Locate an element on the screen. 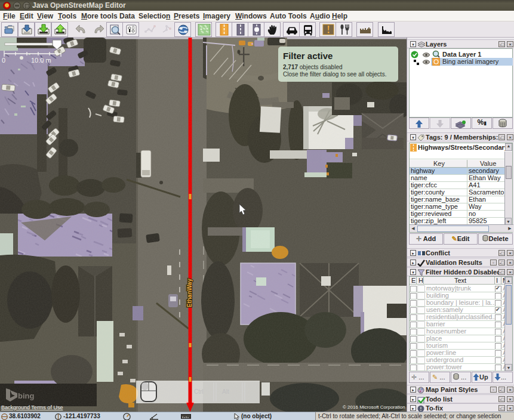  svg-text: bing is located at coordinates (26, 396).